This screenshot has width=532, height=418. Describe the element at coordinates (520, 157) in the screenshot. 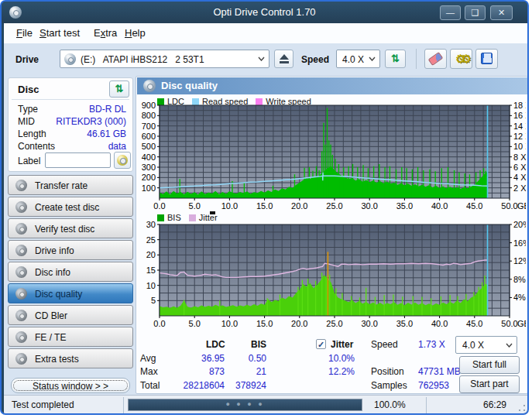

I see `svg-text: 8 X` at that location.